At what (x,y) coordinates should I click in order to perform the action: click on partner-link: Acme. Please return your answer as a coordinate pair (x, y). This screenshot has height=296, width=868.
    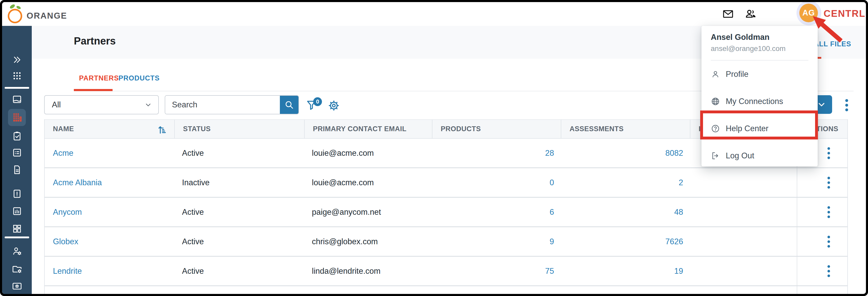
    Looking at the image, I should click on (63, 153).